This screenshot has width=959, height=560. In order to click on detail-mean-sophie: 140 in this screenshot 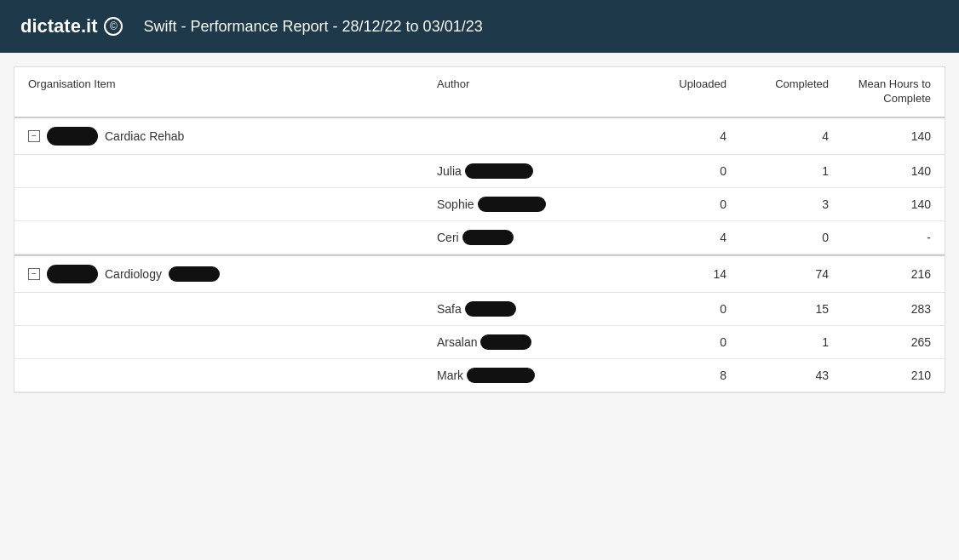, I will do `click(880, 204)`.